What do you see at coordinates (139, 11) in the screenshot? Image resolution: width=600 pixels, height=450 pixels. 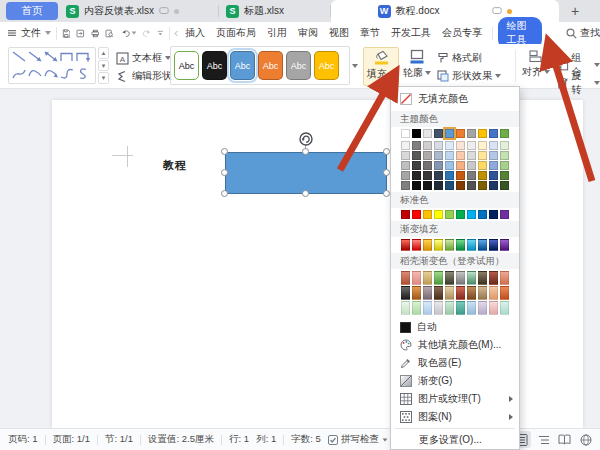 I see `tab-doc-spreadsheet-1: S 内容反馈表.xlsx` at bounding box center [139, 11].